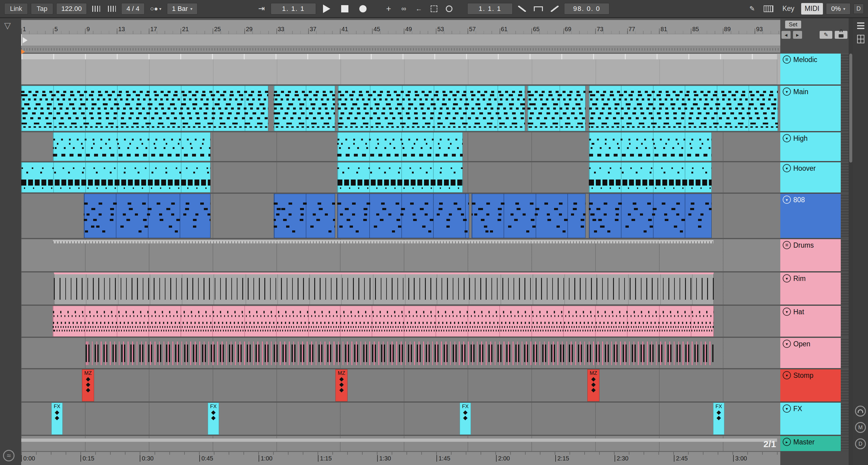 The image size is (868, 465). What do you see at coordinates (401, 444) in the screenshot?
I see `lane-master` at bounding box center [401, 444].